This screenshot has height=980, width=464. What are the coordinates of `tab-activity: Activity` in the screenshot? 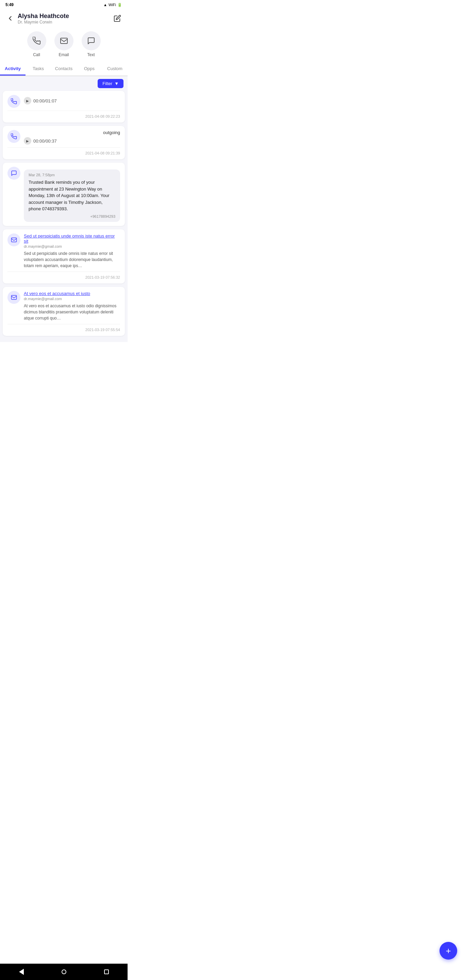 It's located at (13, 69).